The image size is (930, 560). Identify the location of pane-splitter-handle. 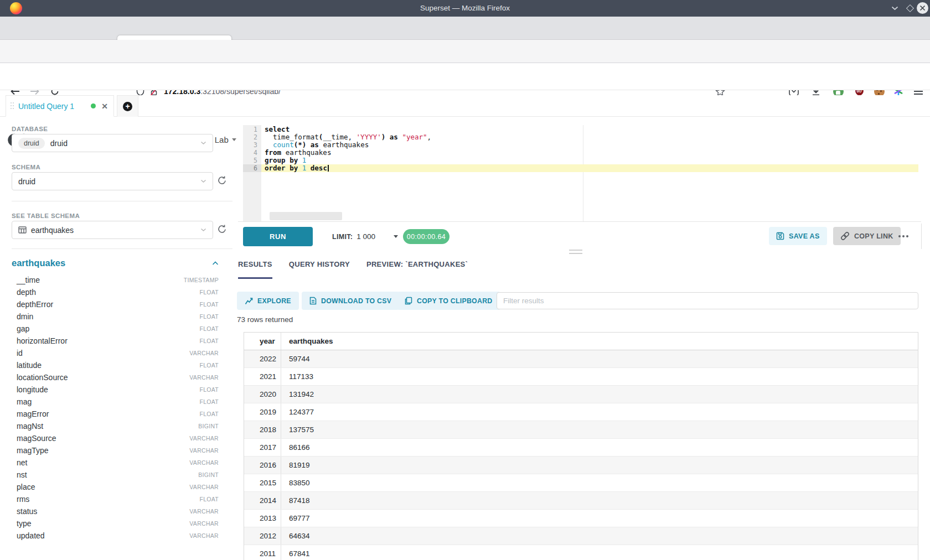
(576, 252).